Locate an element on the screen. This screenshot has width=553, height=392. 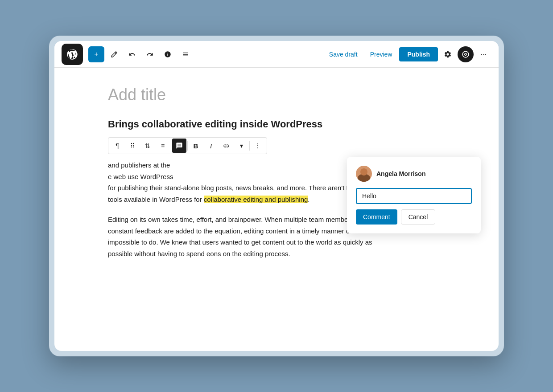
more-options-icon: ··· is located at coordinates (483, 54).